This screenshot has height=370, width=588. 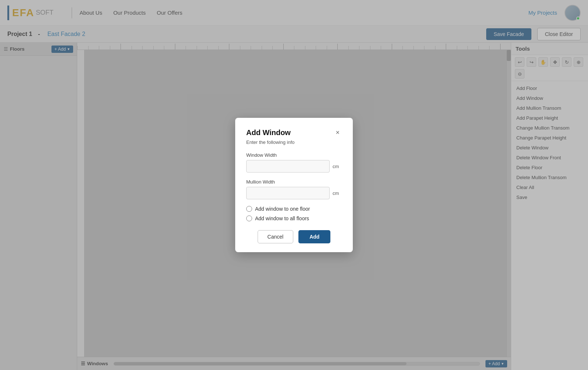 I want to click on modal-actions: Cancel Add, so click(x=294, y=237).